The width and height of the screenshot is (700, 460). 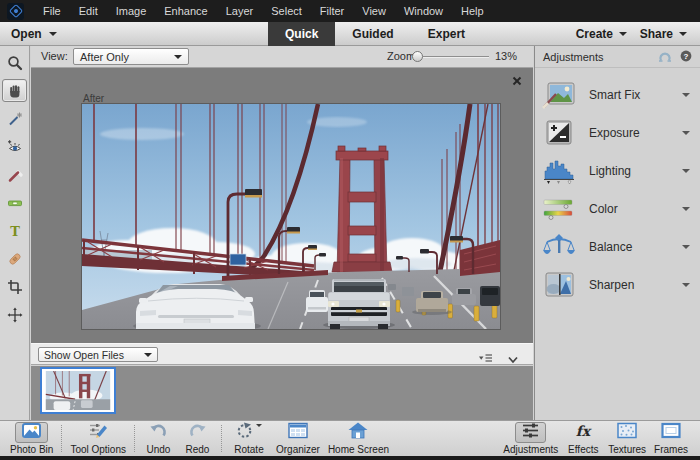 I want to click on menu-file: File, so click(x=52, y=11).